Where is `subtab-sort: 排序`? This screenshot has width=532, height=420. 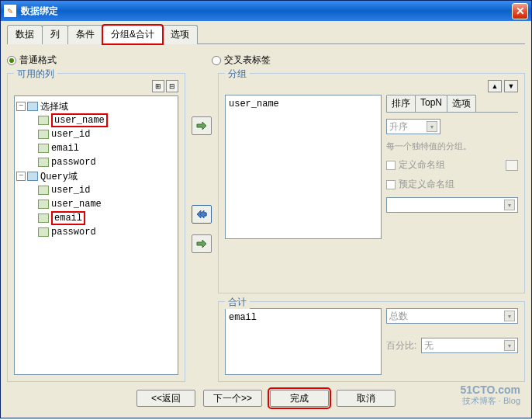 subtab-sort: 排序 is located at coordinates (401, 103).